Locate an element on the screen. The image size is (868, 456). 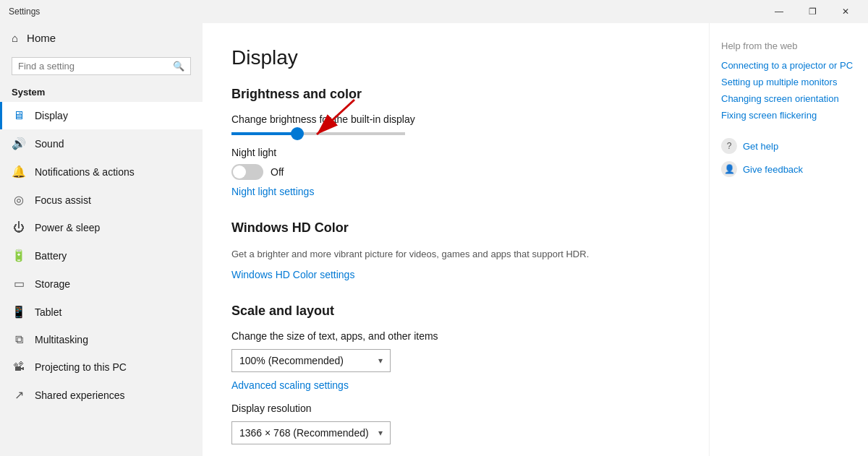
sidebar-item-shared: ↗ Shared experiences is located at coordinates (101, 395).